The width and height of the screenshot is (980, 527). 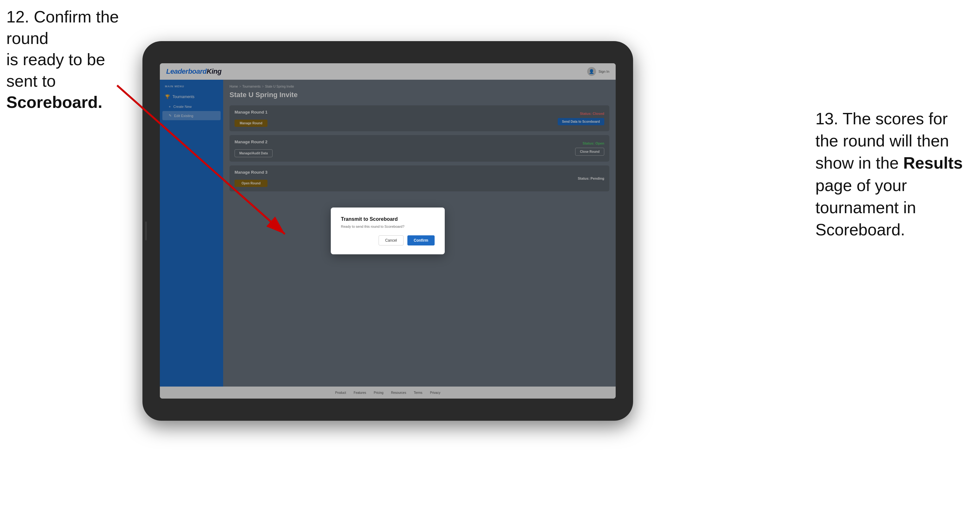 I want to click on modal-box: Transmit to Scoreboard Ready to send thi…, so click(x=388, y=231).